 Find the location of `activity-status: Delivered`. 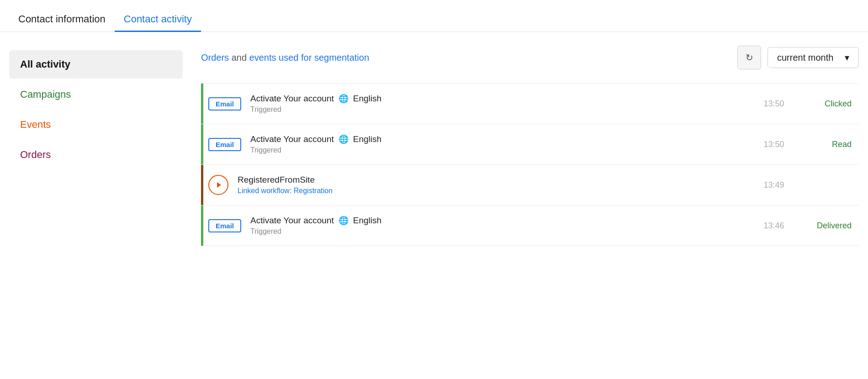

activity-status: Delivered is located at coordinates (826, 226).